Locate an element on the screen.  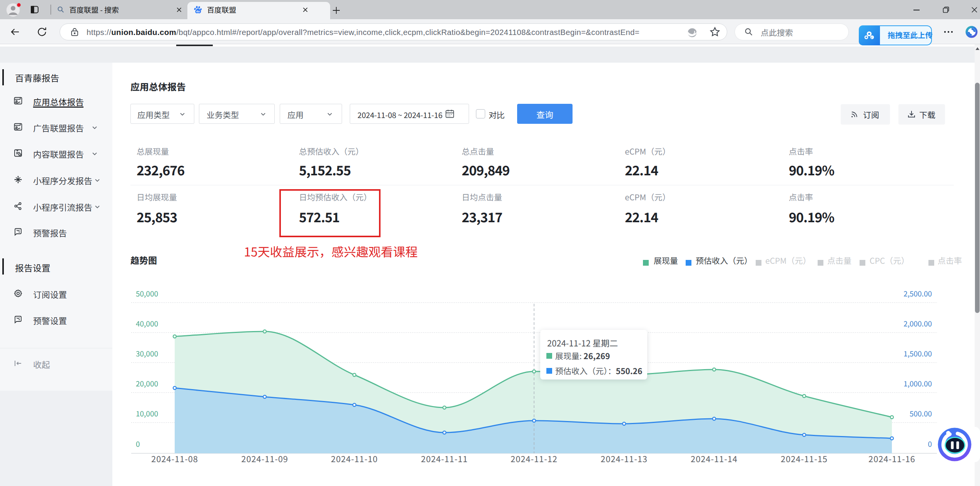
svg-text: 1,500.00 is located at coordinates (918, 353).